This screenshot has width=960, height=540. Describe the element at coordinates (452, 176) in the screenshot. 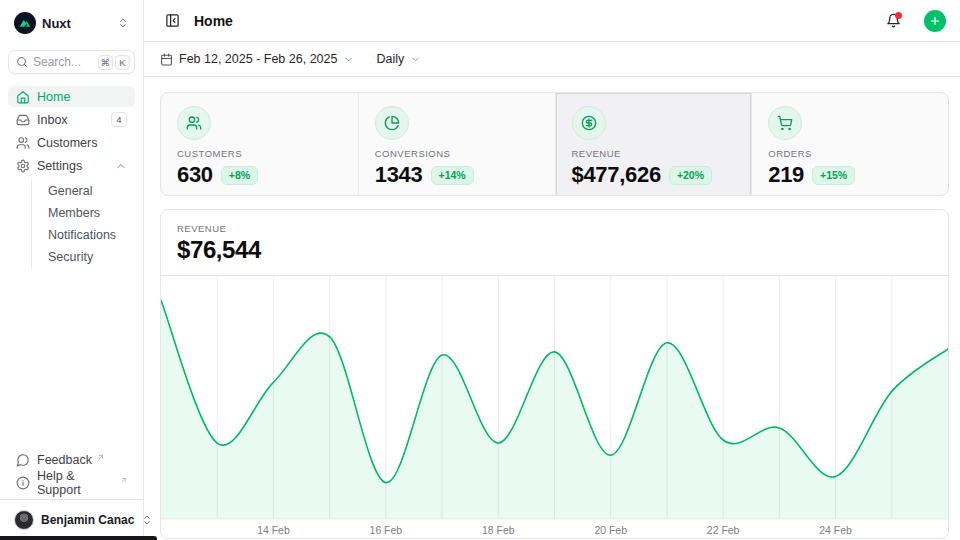

I see `stat-delta-badge: +14%` at that location.